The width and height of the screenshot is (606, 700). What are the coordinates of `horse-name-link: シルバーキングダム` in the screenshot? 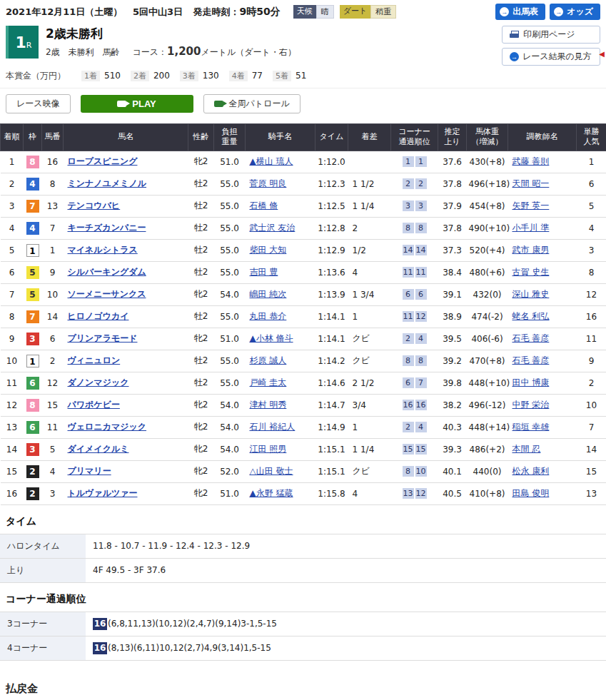 It's located at (107, 272).